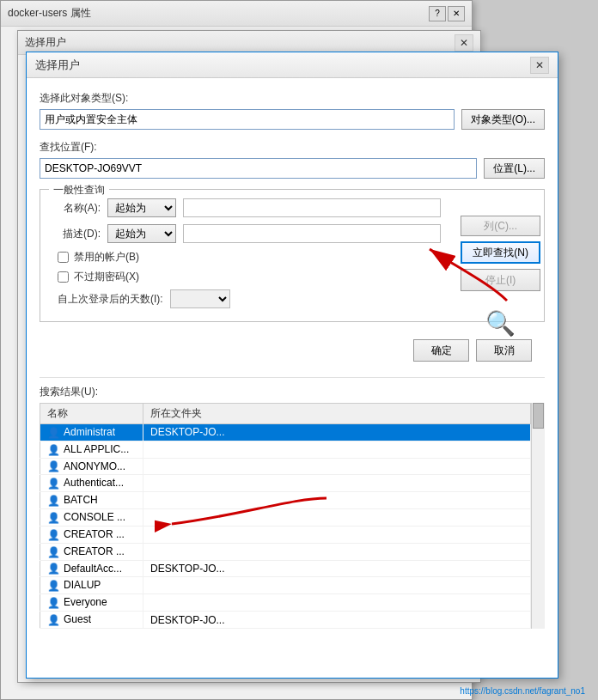 The height and width of the screenshot is (700, 598). Describe the element at coordinates (236, 14) in the screenshot. I see `bg-window-titlebar: docker-users 属性 ? ✕` at that location.